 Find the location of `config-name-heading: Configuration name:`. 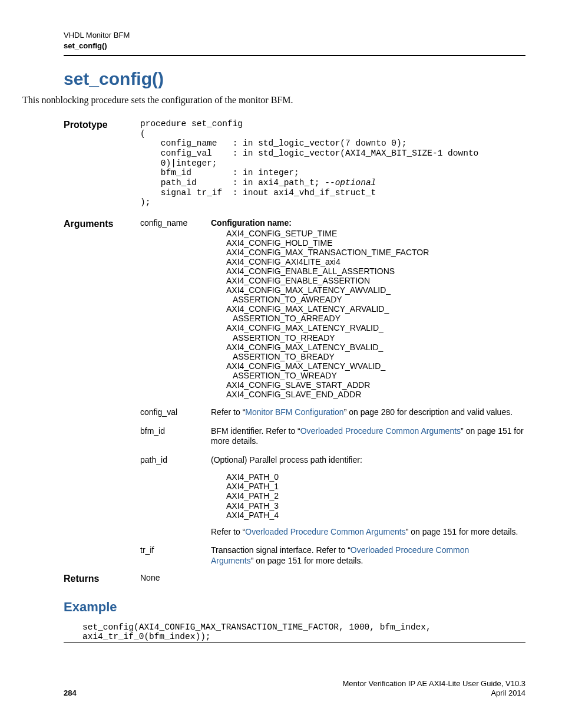

config-name-heading: Configuration name: is located at coordinates (251, 223).